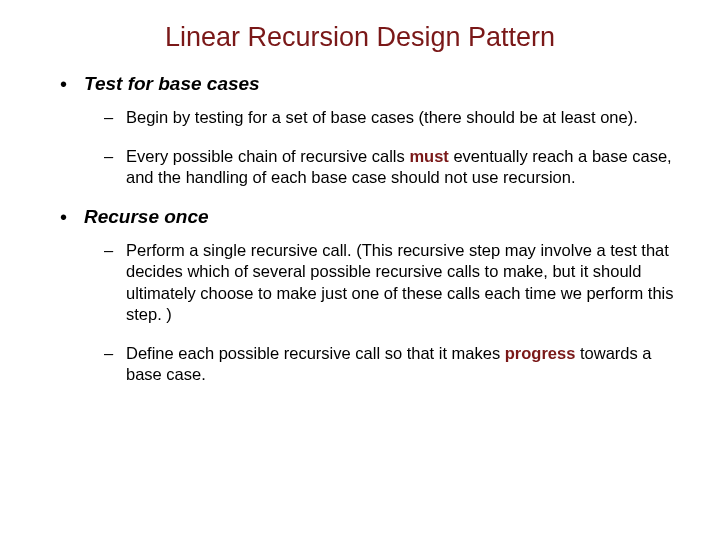 The width and height of the screenshot is (720, 540). I want to click on keyword: progress, so click(540, 353).